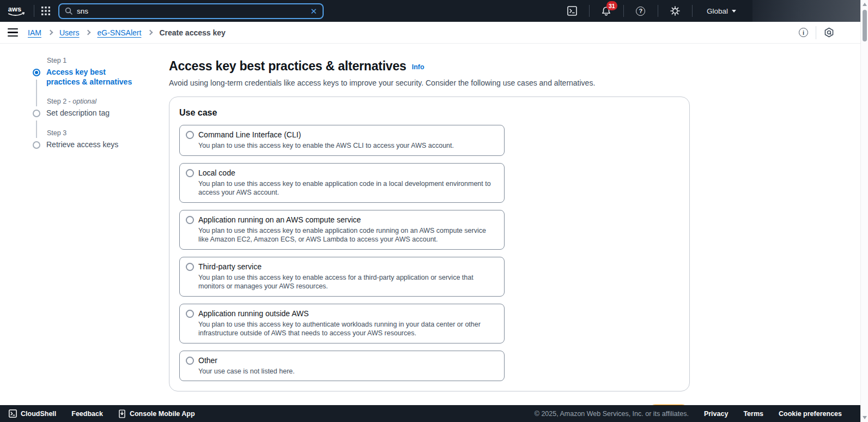 This screenshot has height=422, width=868. Describe the element at coordinates (37, 73) in the screenshot. I see `step-radio-active-icon` at that location.